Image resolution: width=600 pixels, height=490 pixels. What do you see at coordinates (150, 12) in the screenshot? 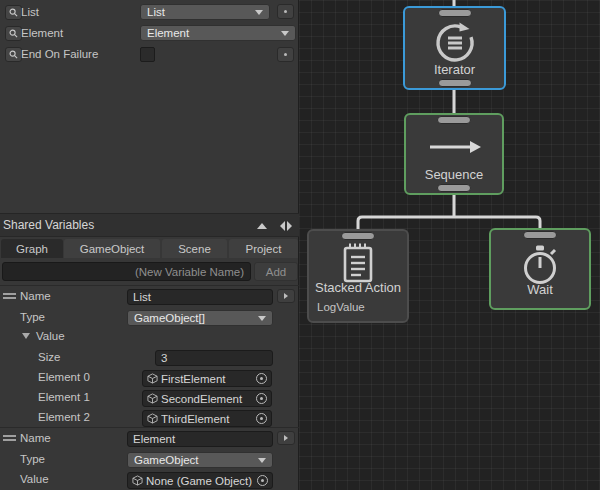
I see `task-field-row-list: List List` at bounding box center [150, 12].